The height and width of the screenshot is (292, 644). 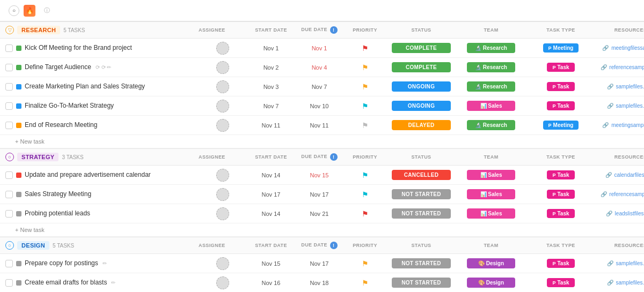 What do you see at coordinates (223, 214) in the screenshot?
I see `avatar` at bounding box center [223, 214].